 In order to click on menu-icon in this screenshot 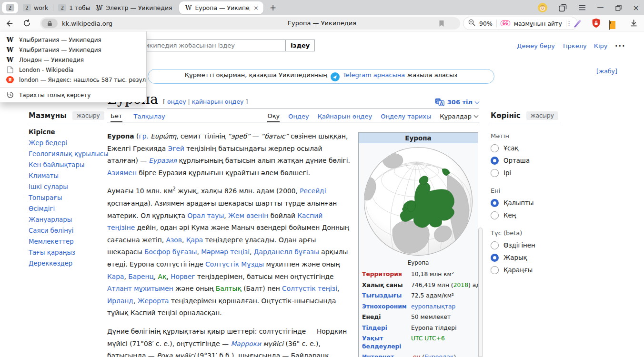, I will do `click(582, 8)`.